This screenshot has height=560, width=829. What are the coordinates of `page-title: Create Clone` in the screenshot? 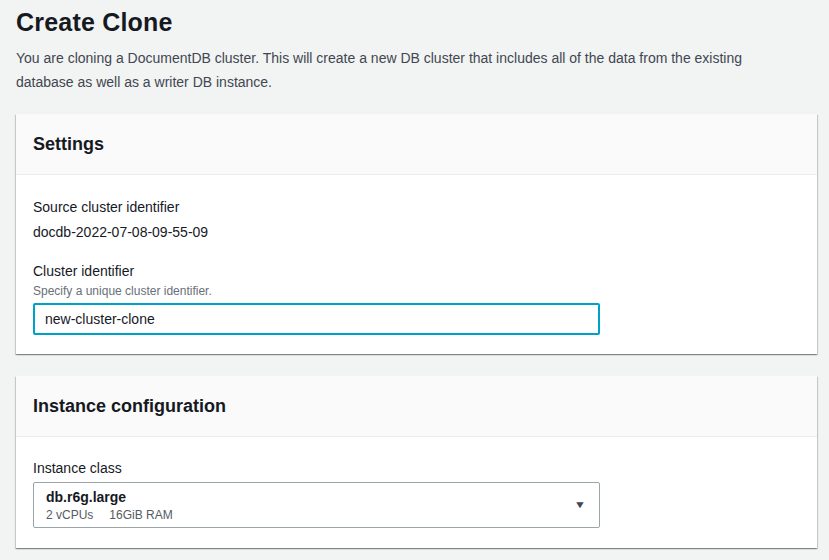 It's located at (408, 22).